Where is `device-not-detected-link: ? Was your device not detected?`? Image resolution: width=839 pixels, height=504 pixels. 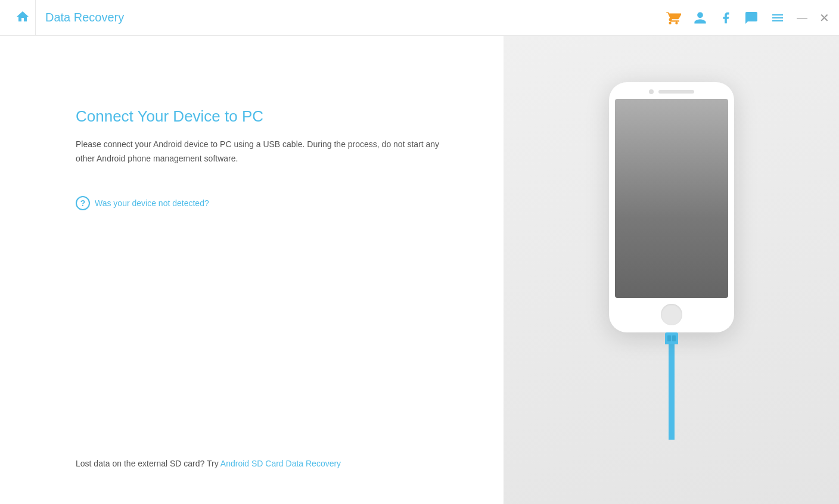 device-not-detected-link: ? Was your device not detected? is located at coordinates (266, 203).